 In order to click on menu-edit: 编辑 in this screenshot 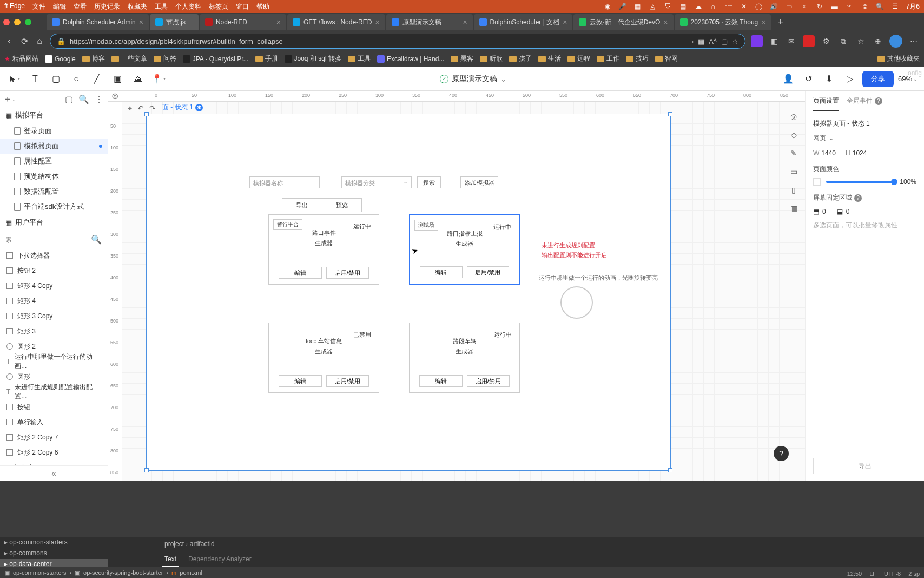, I will do `click(60, 6)`.